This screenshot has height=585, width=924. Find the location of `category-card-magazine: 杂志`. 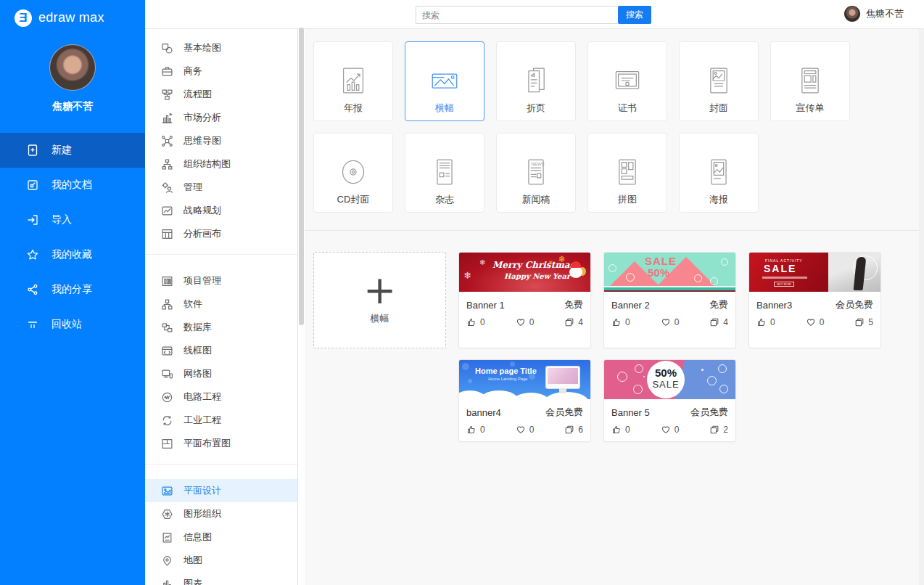

category-card-magazine: 杂志 is located at coordinates (445, 173).